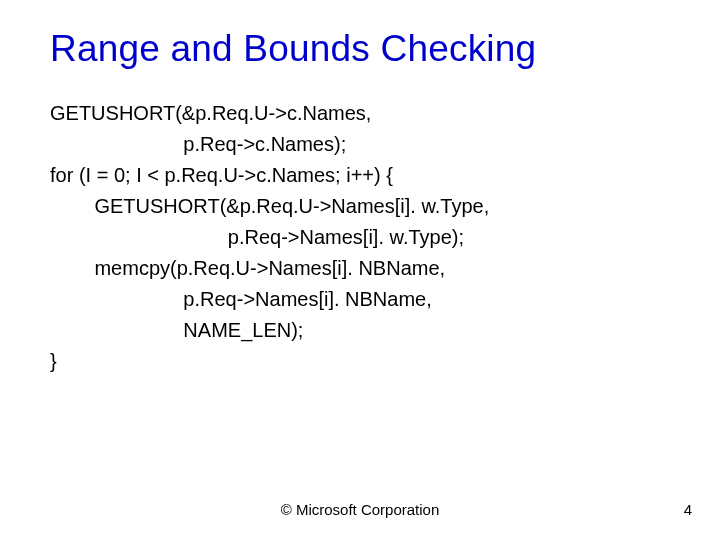  I want to click on code-line: GETUSHORT(&p.Req.U->c.Names,, so click(365, 114).